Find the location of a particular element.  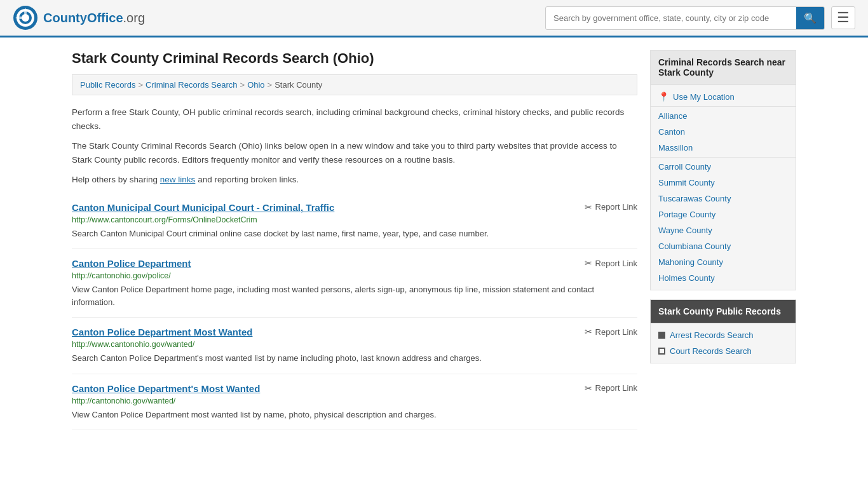

sidebar: Criminal Records Search near Stark Count… is located at coordinates (723, 240).